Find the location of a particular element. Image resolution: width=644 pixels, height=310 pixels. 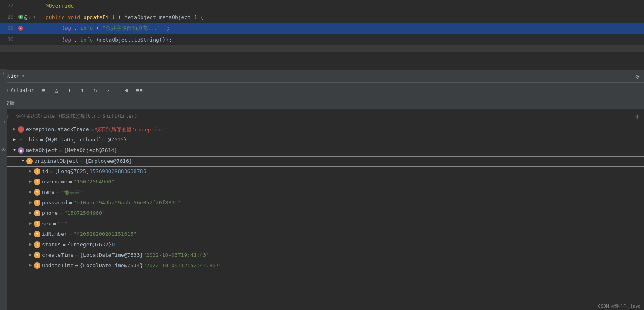

var-value-createtime-val: "2022-10-03T19:41:43" is located at coordinates (176, 255).